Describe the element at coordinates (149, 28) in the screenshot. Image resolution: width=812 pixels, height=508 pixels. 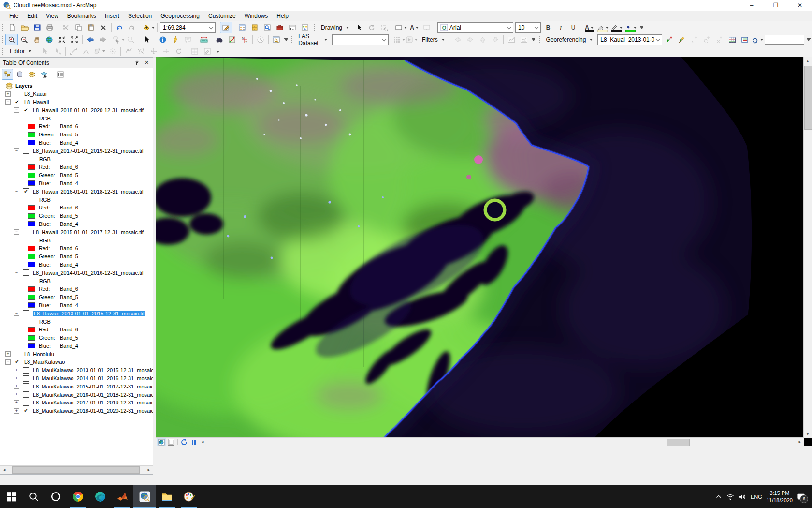
I see `add-data-button` at that location.